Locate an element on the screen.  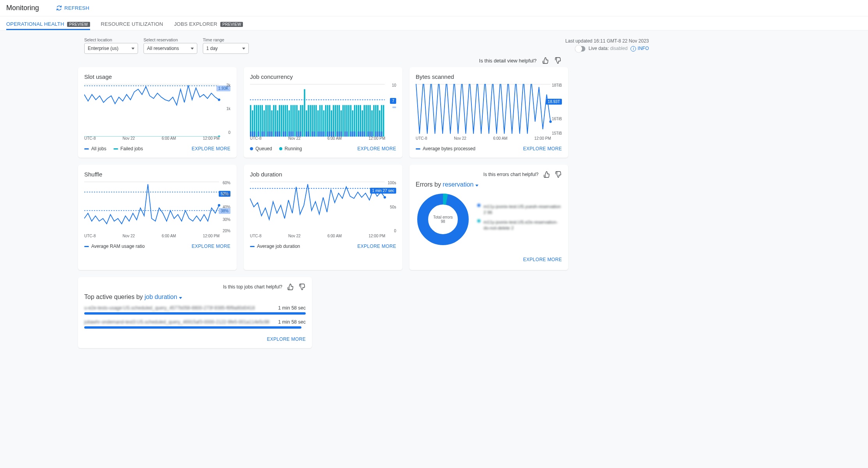
info-icon: i is located at coordinates (633, 49).